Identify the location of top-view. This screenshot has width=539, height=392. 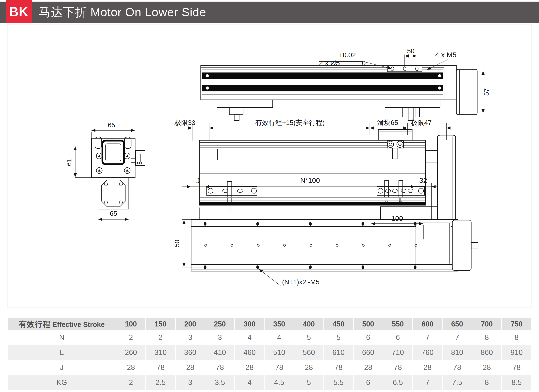
(339, 93).